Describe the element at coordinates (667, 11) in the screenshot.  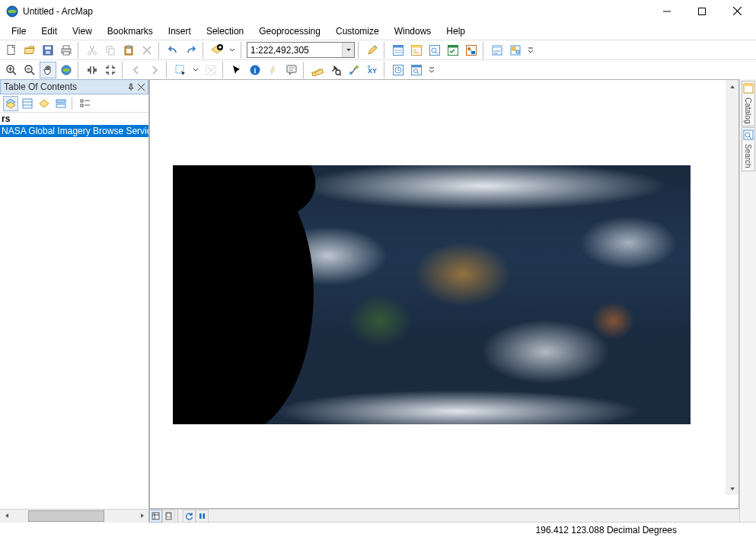
I see `minimize-button` at that location.